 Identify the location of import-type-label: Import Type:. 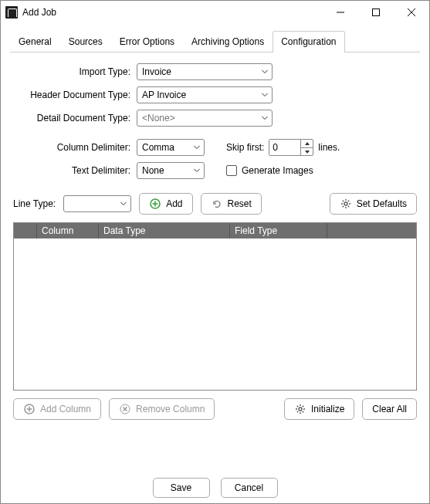
(75, 72).